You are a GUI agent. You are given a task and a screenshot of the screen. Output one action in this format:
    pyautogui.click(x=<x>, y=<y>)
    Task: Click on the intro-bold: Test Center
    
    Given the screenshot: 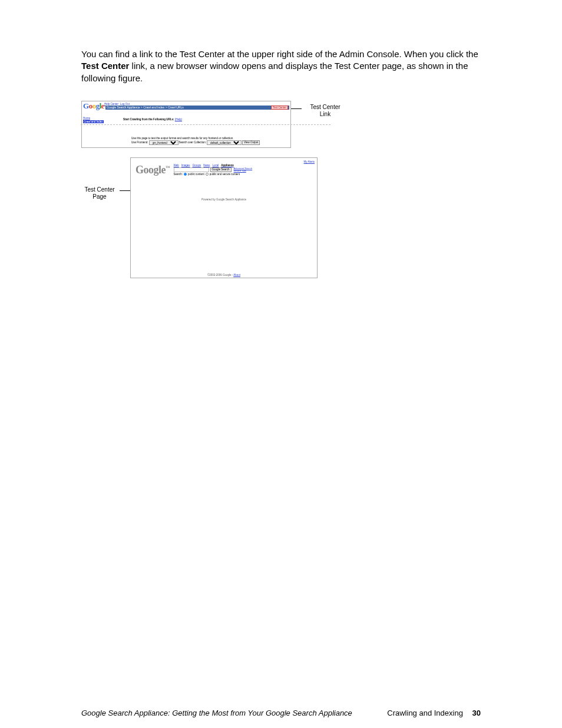 What is the action you would take?
    pyautogui.click(x=105, y=66)
    